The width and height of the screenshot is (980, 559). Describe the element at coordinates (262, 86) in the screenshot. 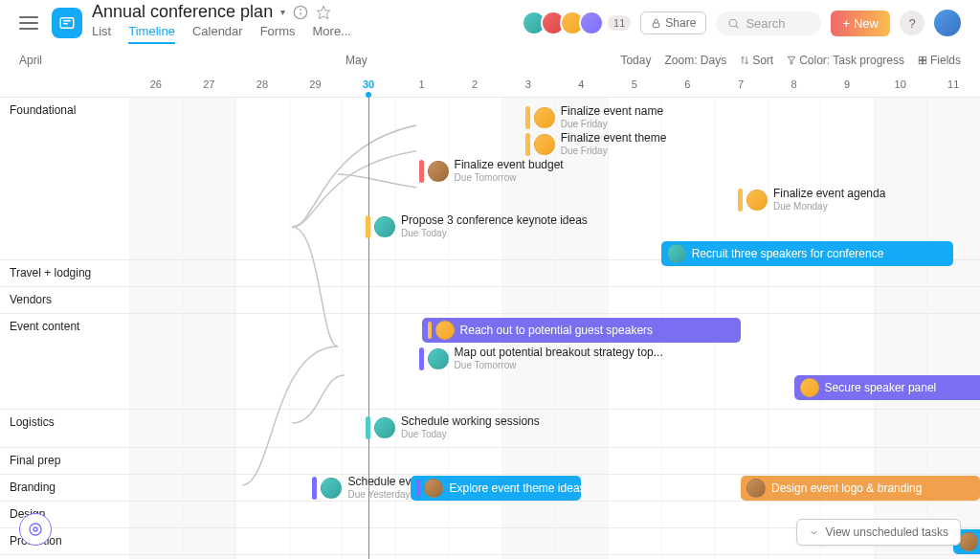

I see `date-cell: 28` at that location.